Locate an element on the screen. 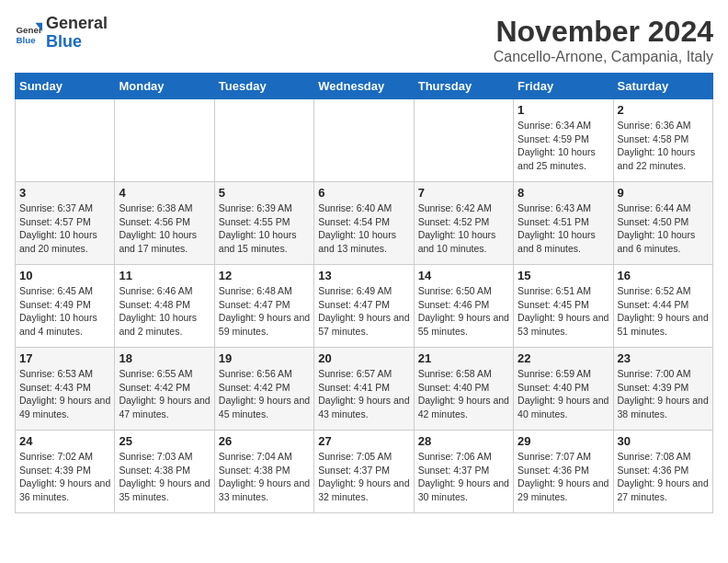 The width and height of the screenshot is (728, 563). day-number: 8 is located at coordinates (563, 193).